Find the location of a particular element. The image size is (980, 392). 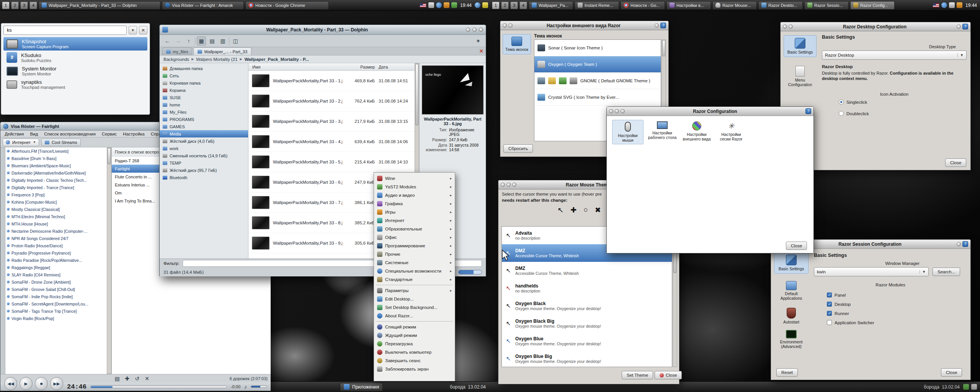

taskbar-button-session-config: Razor Sessio... is located at coordinates (826, 5).